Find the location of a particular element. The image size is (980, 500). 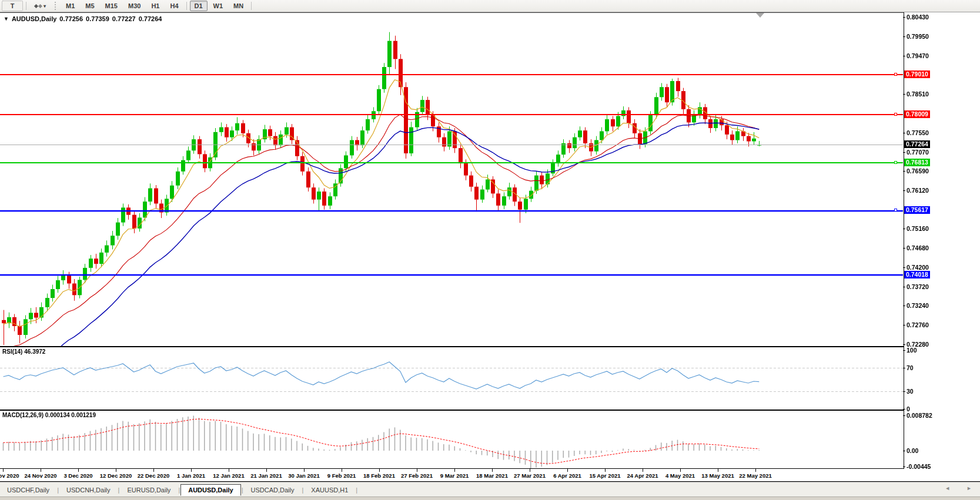

rsi-panel is located at coordinates (451, 378).